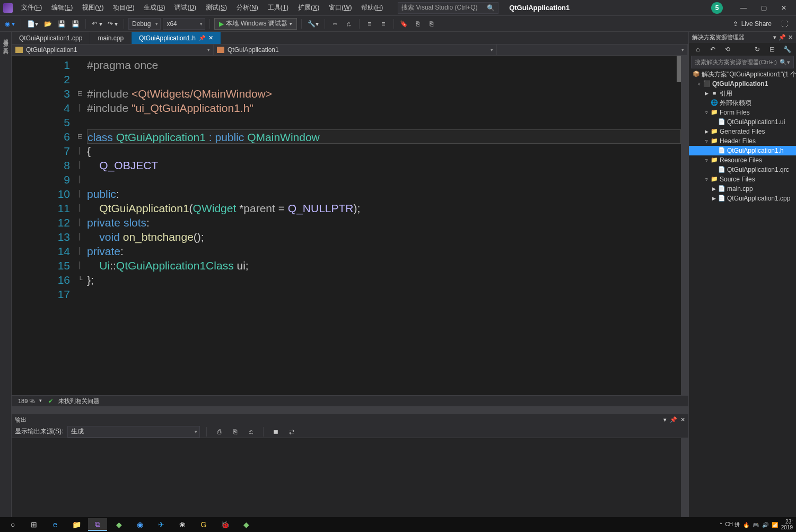 The height and width of the screenshot is (532, 796). What do you see at coordinates (246, 525) in the screenshot?
I see `app-icon-5: ◆` at bounding box center [246, 525].